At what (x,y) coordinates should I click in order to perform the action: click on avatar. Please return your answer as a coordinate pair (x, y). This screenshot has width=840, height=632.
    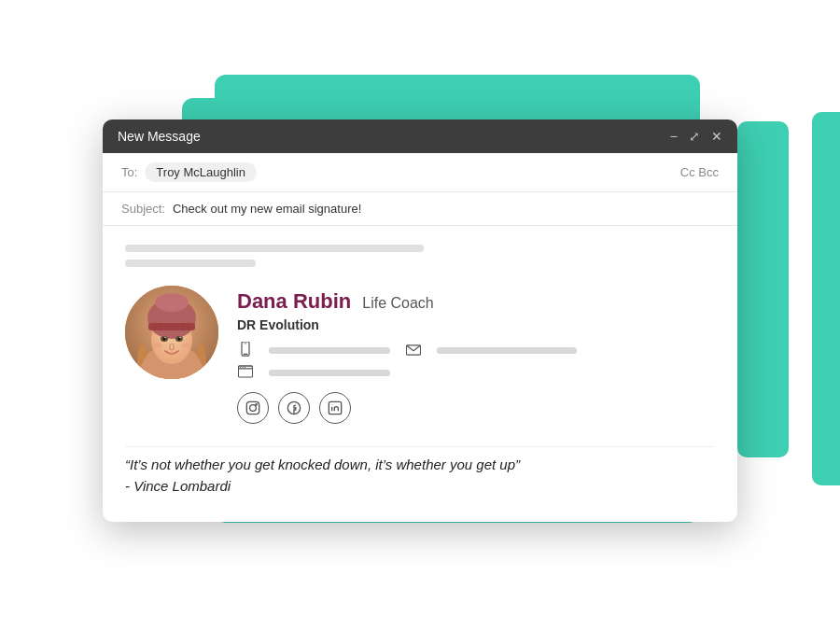
    Looking at the image, I should click on (172, 332).